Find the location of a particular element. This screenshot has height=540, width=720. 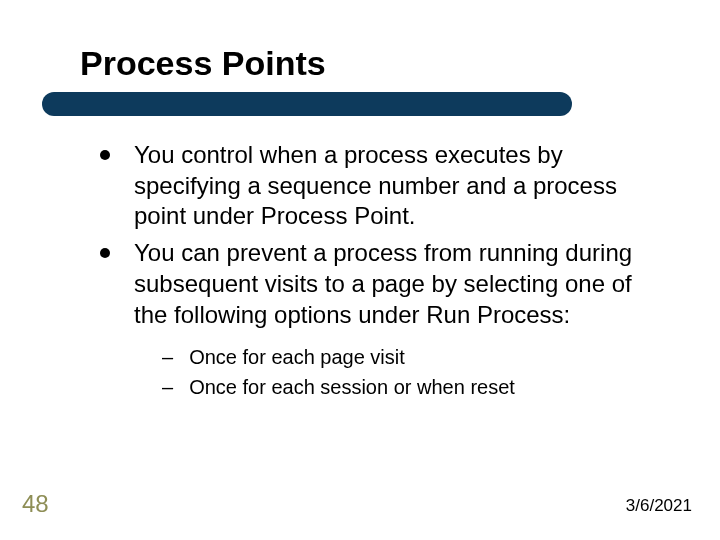

sub-bullet-text: Once for each session or when reset is located at coordinates (352, 387).